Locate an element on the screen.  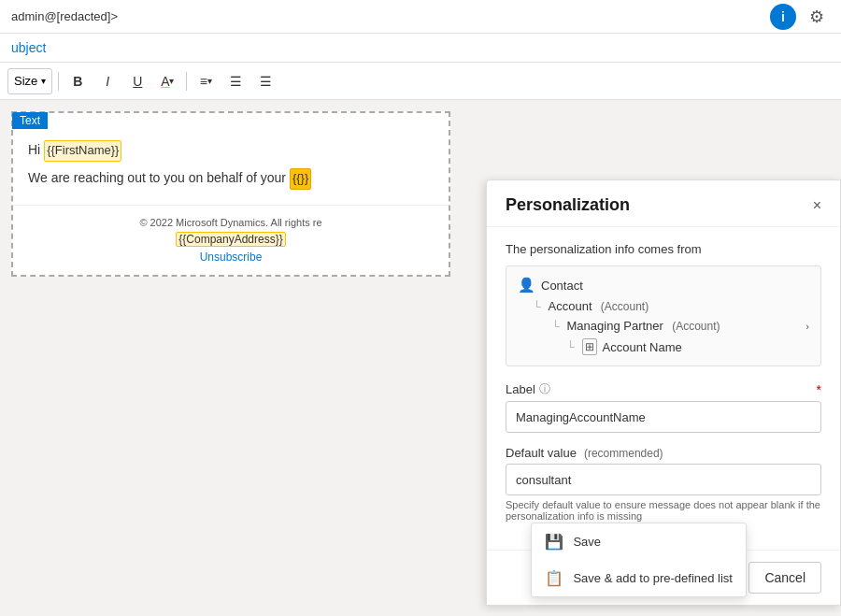
save-dropdown-item-save: 💾 Save is located at coordinates (639, 542).